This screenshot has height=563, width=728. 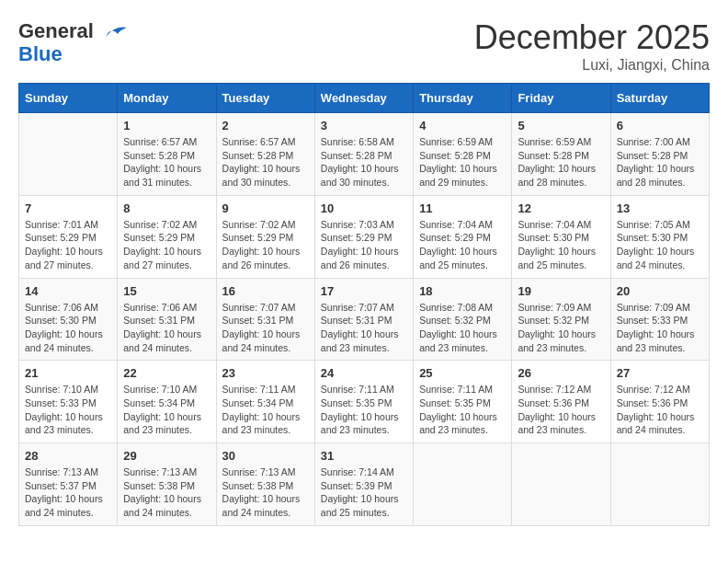 What do you see at coordinates (364, 402) in the screenshot?
I see `week-row-4: 21Sunrise: 7:10 AM Sunset: 5:33 PM Dayli…` at bounding box center [364, 402].